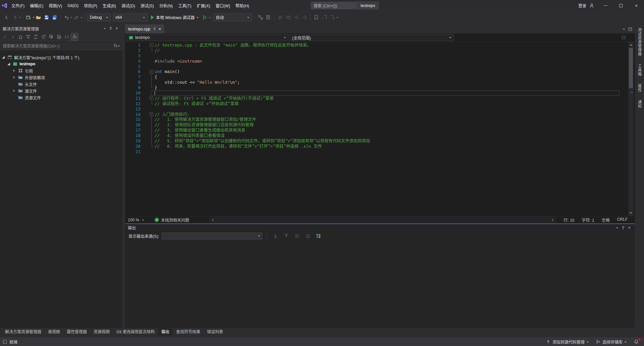 The width and height of the screenshot is (644, 346). What do you see at coordinates (166, 5) in the screenshot?
I see `menu-item-9: 分析(N)` at bounding box center [166, 5].